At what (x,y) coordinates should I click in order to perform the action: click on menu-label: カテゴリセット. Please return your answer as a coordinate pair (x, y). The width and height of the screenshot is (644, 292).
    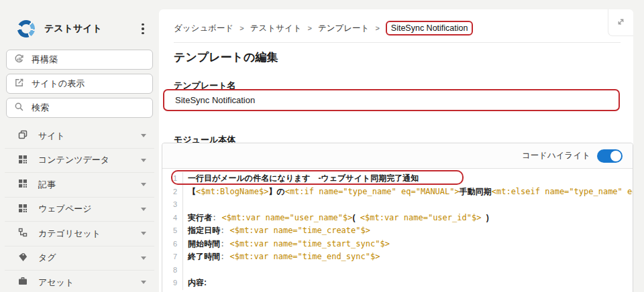
    Looking at the image, I should click on (70, 234).